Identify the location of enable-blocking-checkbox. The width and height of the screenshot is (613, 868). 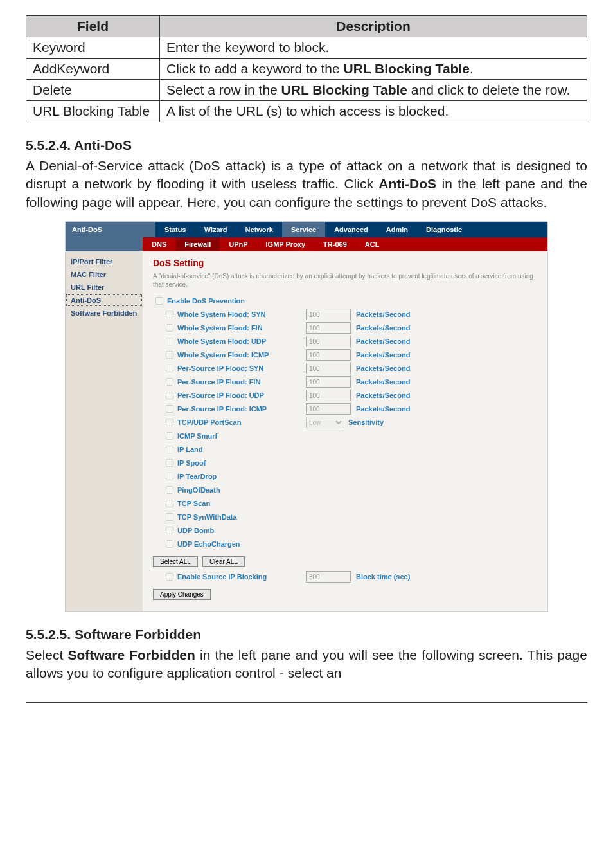
(170, 577).